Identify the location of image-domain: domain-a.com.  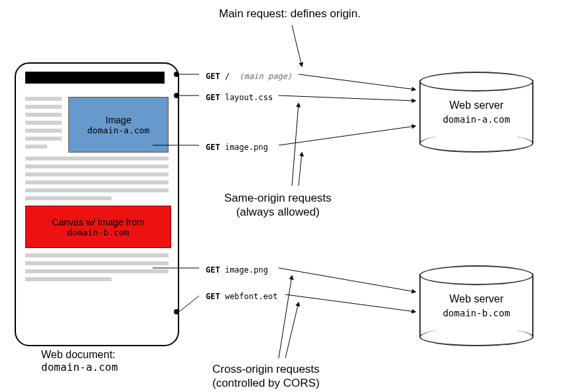
(119, 130).